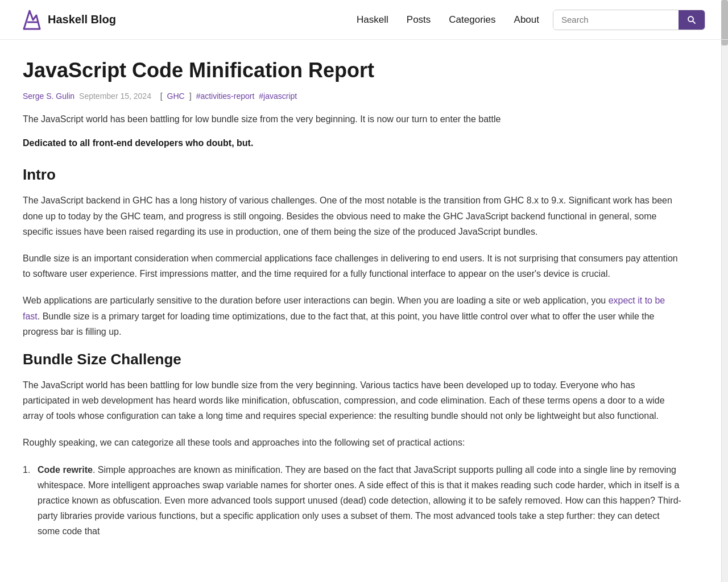  What do you see at coordinates (373, 20) in the screenshot?
I see `nav-haskell: Haskell` at bounding box center [373, 20].